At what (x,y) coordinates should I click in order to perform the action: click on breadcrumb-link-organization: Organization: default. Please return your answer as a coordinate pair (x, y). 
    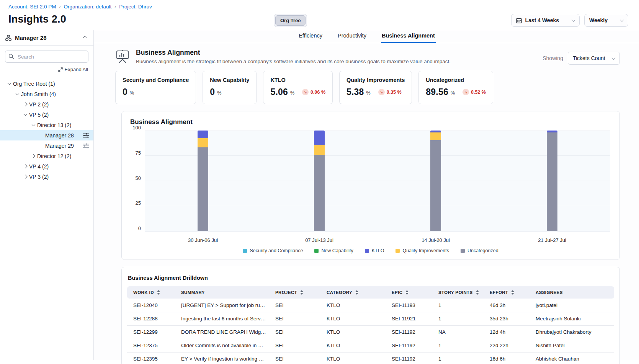
    Looking at the image, I should click on (88, 7).